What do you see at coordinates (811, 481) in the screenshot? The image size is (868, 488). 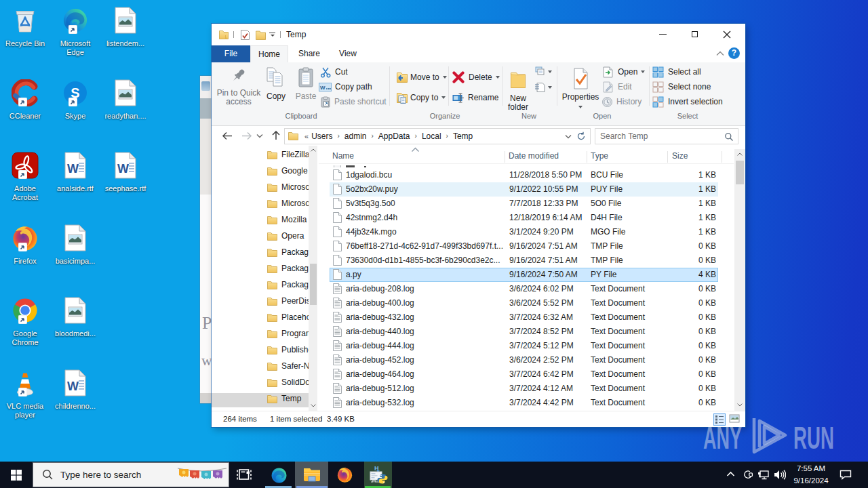 I see `svg-text: 9/16/2024` at bounding box center [811, 481].